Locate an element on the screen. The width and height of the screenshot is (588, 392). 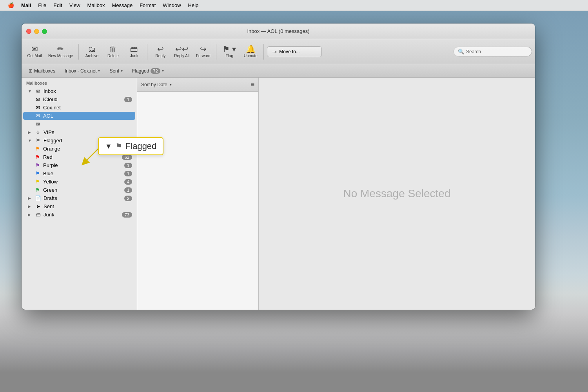
message-list-header: Sort by Date ▾ ≡ is located at coordinates (198, 85).